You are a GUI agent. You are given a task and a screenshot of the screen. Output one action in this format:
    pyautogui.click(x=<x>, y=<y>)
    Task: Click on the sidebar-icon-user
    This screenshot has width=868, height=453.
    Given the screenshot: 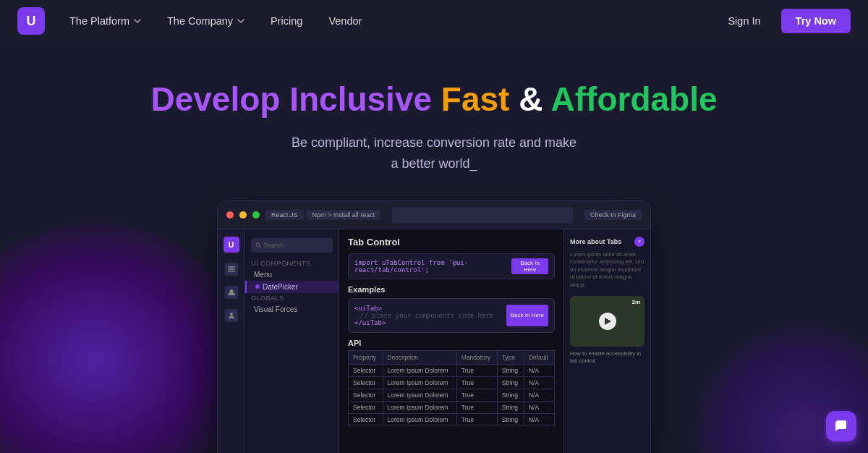 What is the action you would take?
    pyautogui.click(x=231, y=292)
    